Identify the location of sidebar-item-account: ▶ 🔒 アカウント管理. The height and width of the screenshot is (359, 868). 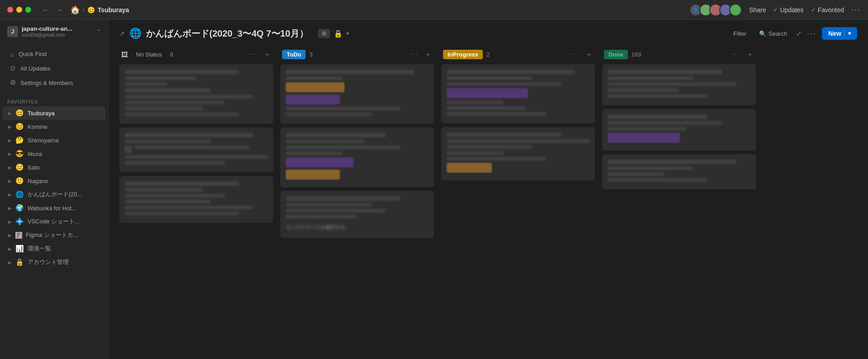
(54, 262).